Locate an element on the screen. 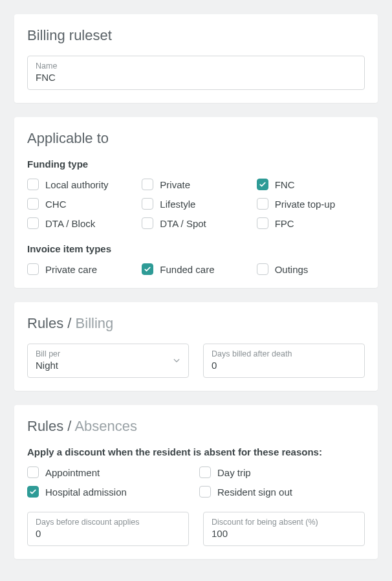 Image resolution: width=392 pixels, height=581 pixels. days-after-death-label: Days billed after death is located at coordinates (284, 354).